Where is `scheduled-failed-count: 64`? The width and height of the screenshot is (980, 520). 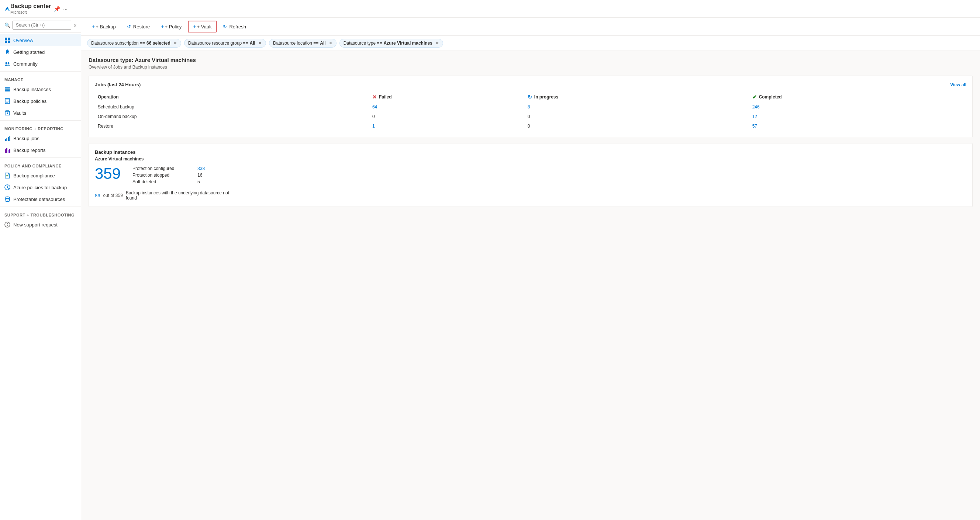
scheduled-failed-count: 64 is located at coordinates (375, 107).